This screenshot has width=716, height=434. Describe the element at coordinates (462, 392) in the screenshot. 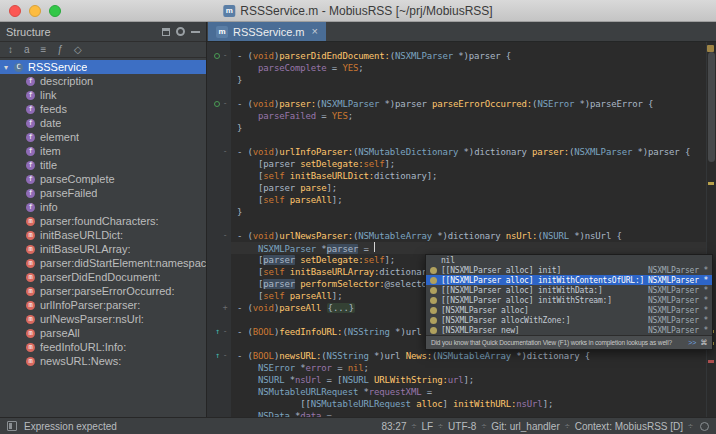

I see `code-line: NSMutableURLRequest *requestXML =` at that location.